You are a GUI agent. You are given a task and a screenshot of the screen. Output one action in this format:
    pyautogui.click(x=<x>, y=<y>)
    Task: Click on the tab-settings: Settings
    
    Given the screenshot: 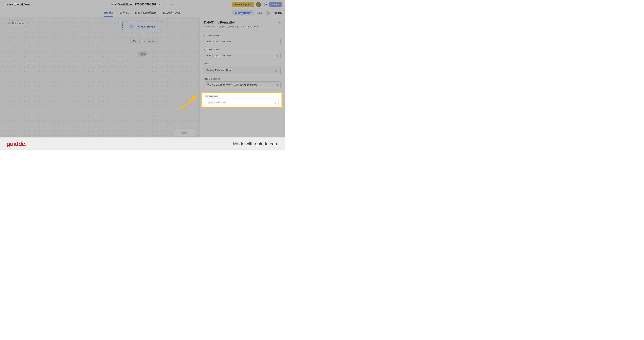 What is the action you would take?
    pyautogui.click(x=124, y=13)
    